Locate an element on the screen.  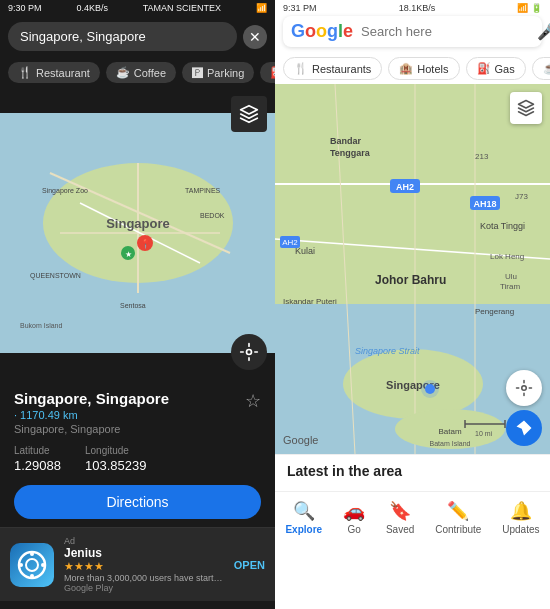
svg-text: QUEENSTOWN is located at coordinates (56, 276).